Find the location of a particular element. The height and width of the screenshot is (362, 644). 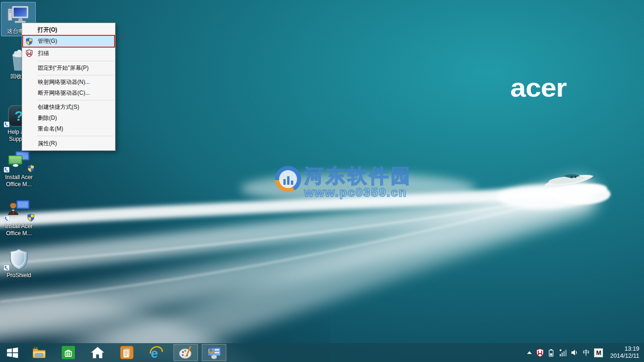

clock-date: 2014/12/11 is located at coordinates (625, 356).